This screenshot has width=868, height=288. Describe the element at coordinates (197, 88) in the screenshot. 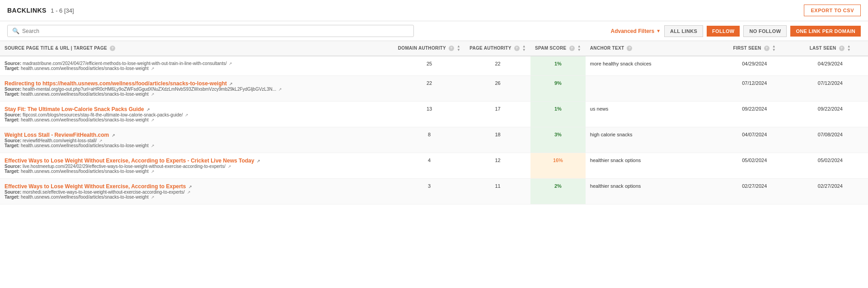

I see `source-cell: Redirecting to https://health.usnews.com…` at that location.